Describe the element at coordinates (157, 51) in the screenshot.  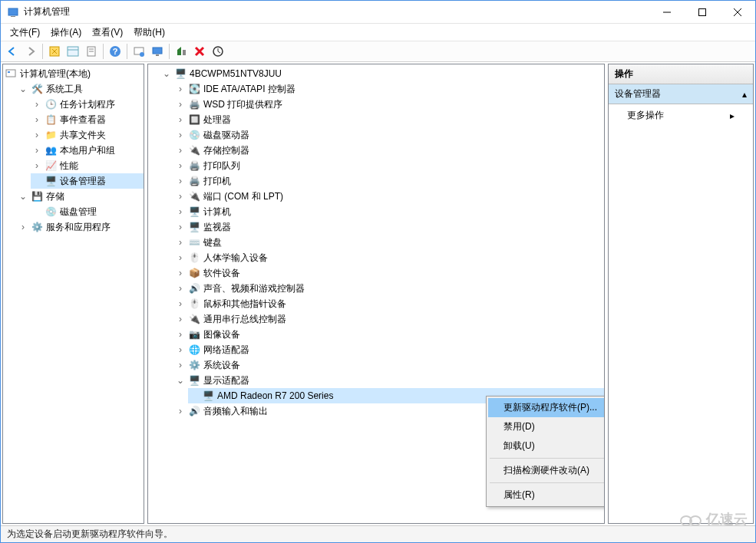
I see `monitor-button` at that location.